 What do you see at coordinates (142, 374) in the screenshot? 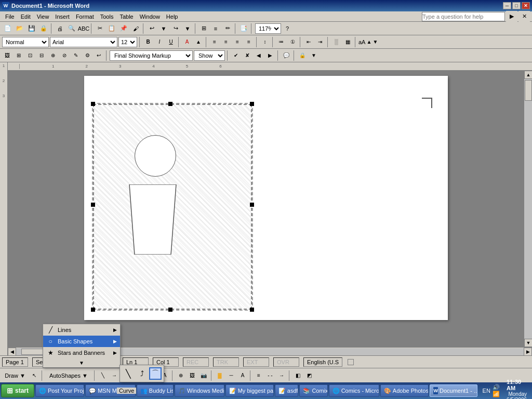
I see `curve-item-curve1: ⤴` at bounding box center [142, 374].